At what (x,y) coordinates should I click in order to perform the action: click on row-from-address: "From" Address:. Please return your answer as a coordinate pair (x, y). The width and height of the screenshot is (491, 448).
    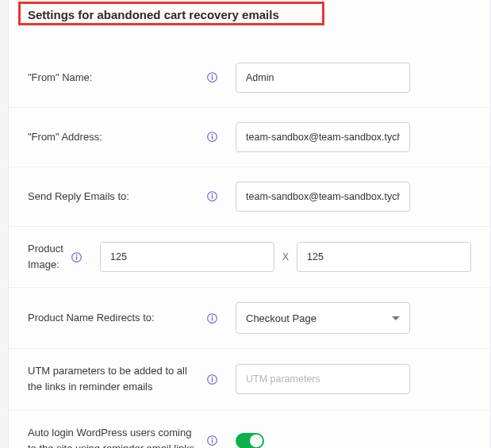
    Looking at the image, I should click on (249, 138).